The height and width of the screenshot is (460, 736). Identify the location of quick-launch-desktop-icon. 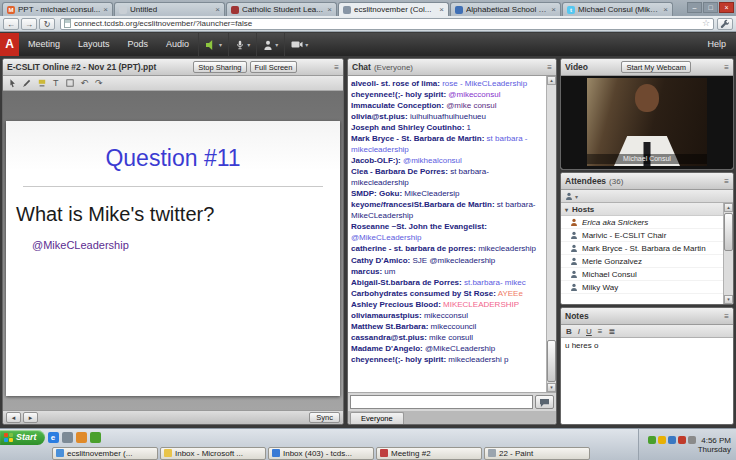
(68, 438).